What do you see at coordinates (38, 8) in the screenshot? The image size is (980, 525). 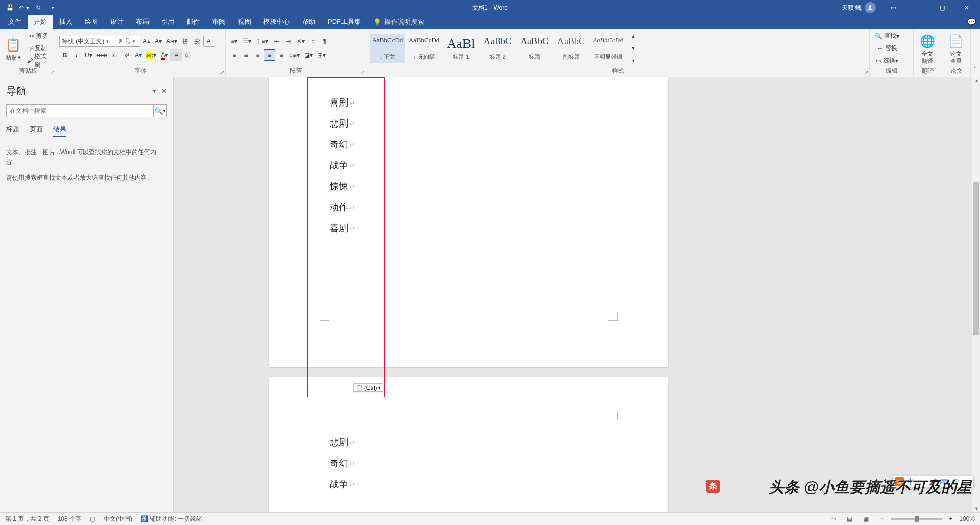 I see `redo-icon: ↻` at bounding box center [38, 8].